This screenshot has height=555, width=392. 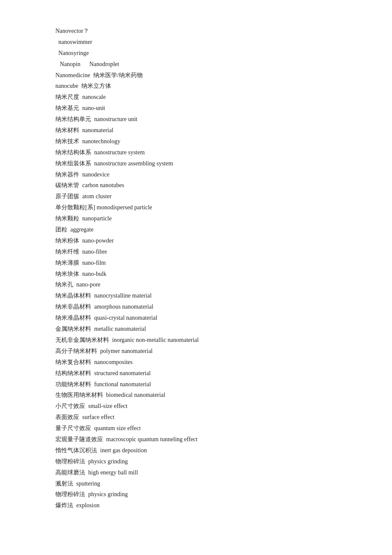 I want to click on term-line-10: 纳米技术 nanotechnology, so click(x=196, y=142).